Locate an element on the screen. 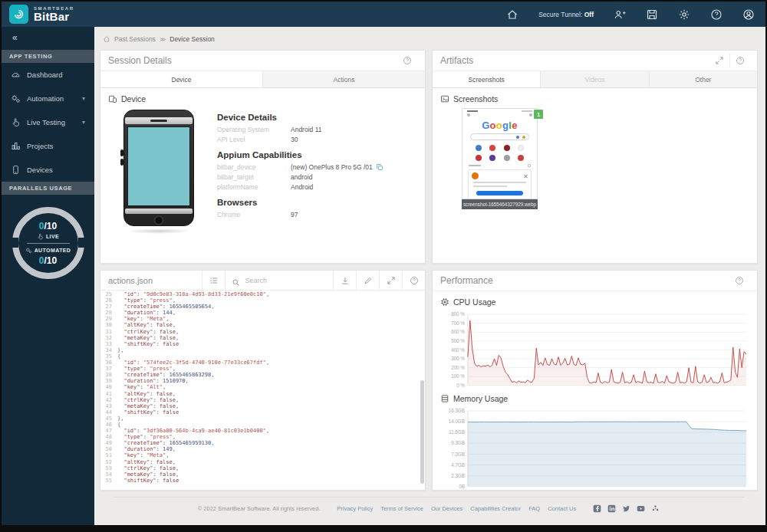  session-help-icon is located at coordinates (407, 61).